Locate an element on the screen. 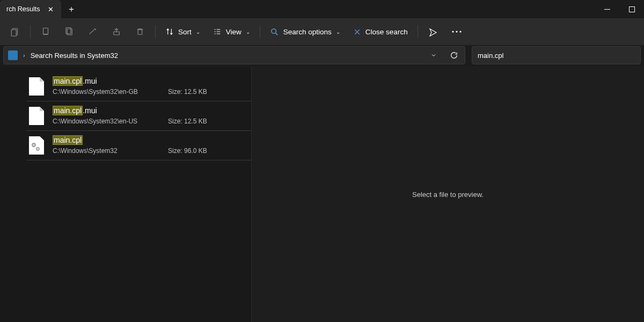 Image resolution: width=644 pixels, height=322 pixels. file-path: C:\Windows\System32\en-GB is located at coordinates (102, 92).